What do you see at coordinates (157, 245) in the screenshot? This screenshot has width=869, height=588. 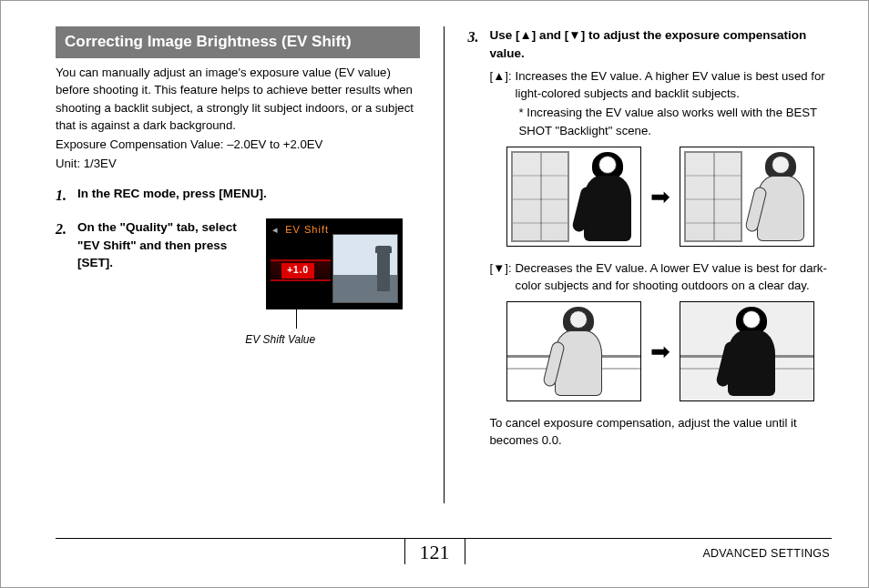 I see `step-title: On the "Quality" tab, select "EV Shift" …` at bounding box center [157, 245].